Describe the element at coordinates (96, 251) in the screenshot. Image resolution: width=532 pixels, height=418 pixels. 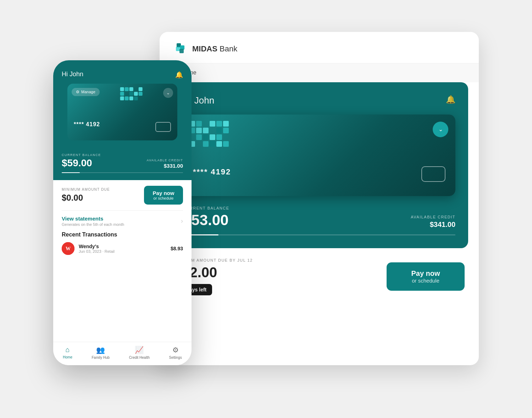
I see `transaction-date: Jun 03, 2023 · Retail` at that location.